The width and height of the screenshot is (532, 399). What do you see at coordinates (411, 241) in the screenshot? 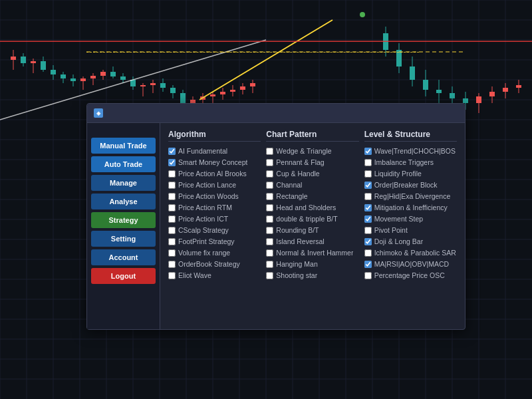
I see `list-item: Doji & Long Bar` at bounding box center [411, 241].